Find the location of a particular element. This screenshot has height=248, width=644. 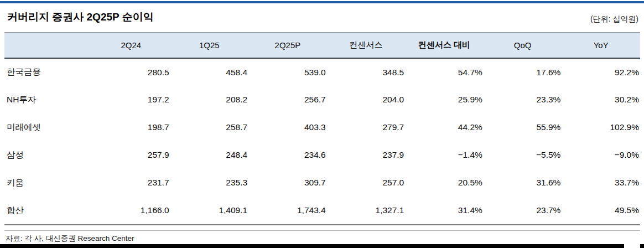

value-cell: 54.7% is located at coordinates (444, 72).